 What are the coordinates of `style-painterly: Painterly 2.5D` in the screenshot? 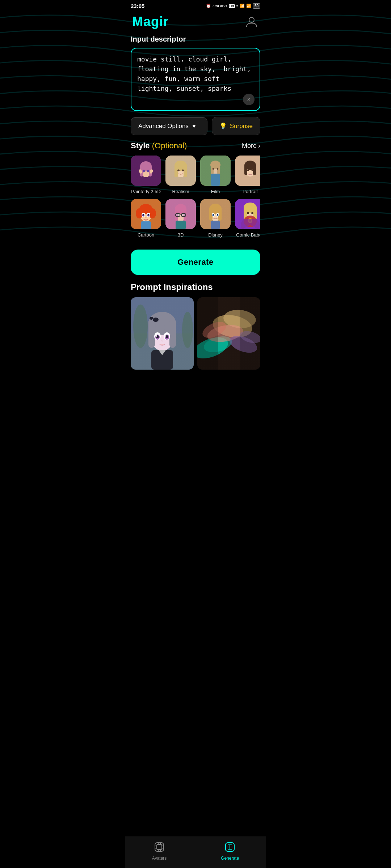 It's located at (146, 175).